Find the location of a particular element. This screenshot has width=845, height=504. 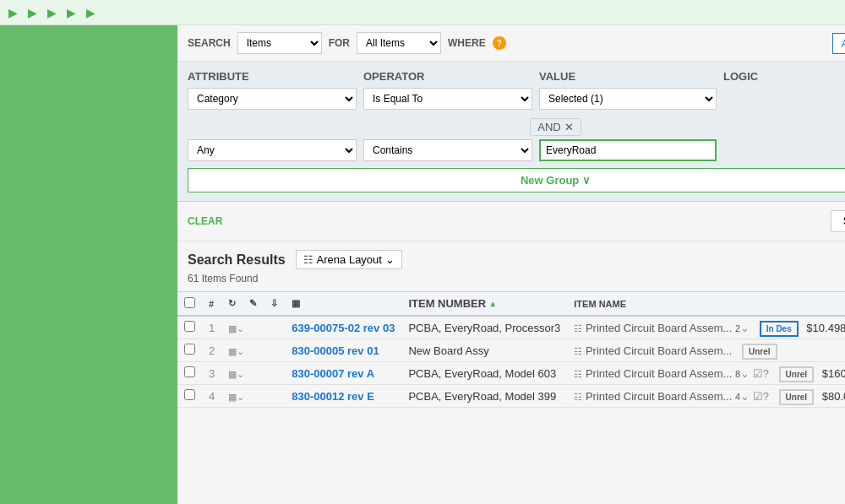

save-button: Save is located at coordinates (838, 221).